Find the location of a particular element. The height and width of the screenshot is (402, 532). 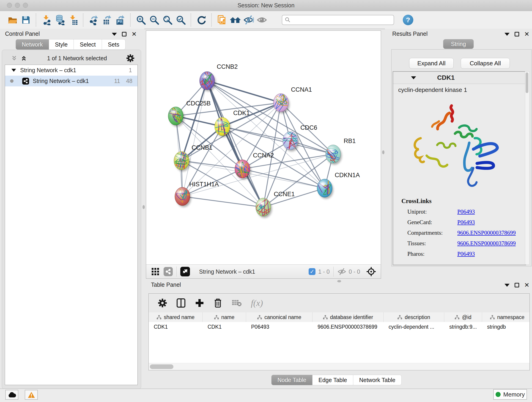

node-CDKN1A: CDKN1A is located at coordinates (339, 185).